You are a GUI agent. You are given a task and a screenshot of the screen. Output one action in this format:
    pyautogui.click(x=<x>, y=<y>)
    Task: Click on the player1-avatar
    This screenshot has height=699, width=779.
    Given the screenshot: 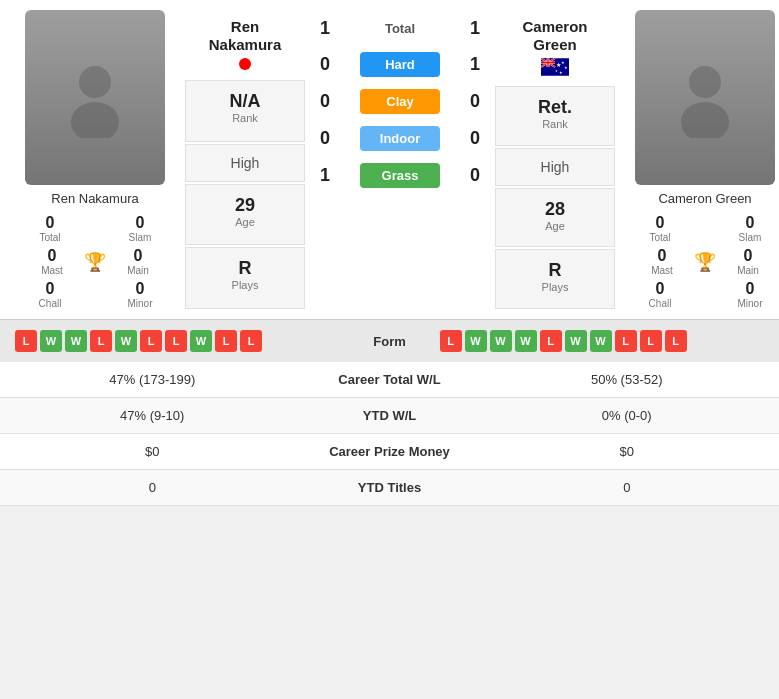 What is the action you would take?
    pyautogui.click(x=95, y=98)
    